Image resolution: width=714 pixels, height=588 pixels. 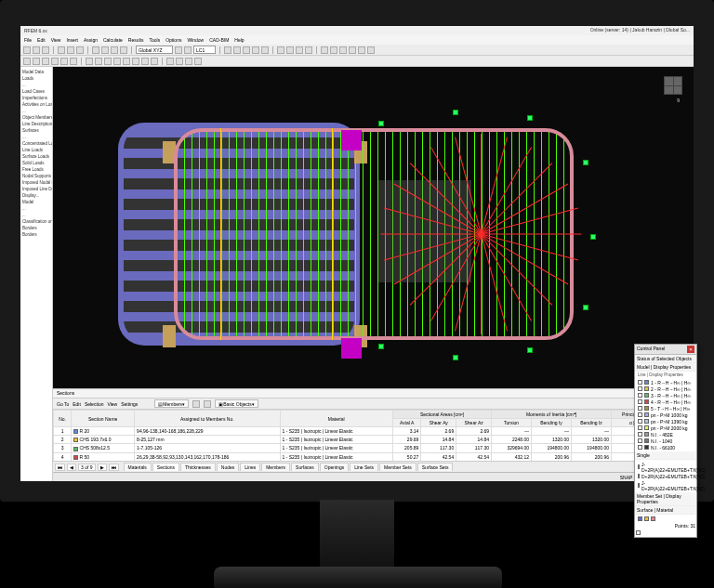 What do you see at coordinates (374, 457) in the screenshot?
I see `table-row: 4 R 5026,29,38-58,92,93,130,143,162,170,…` at bounding box center [374, 457].